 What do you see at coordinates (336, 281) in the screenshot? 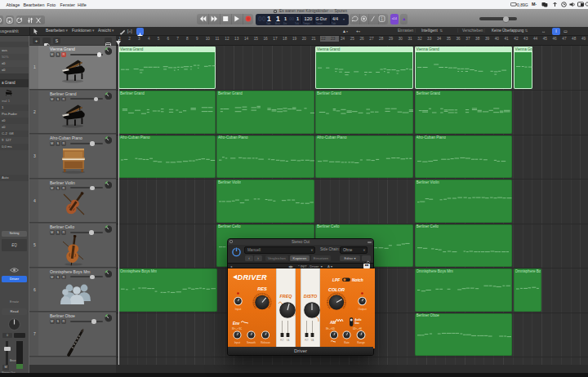
I see `svg-text: LPF` at bounding box center [336, 281].